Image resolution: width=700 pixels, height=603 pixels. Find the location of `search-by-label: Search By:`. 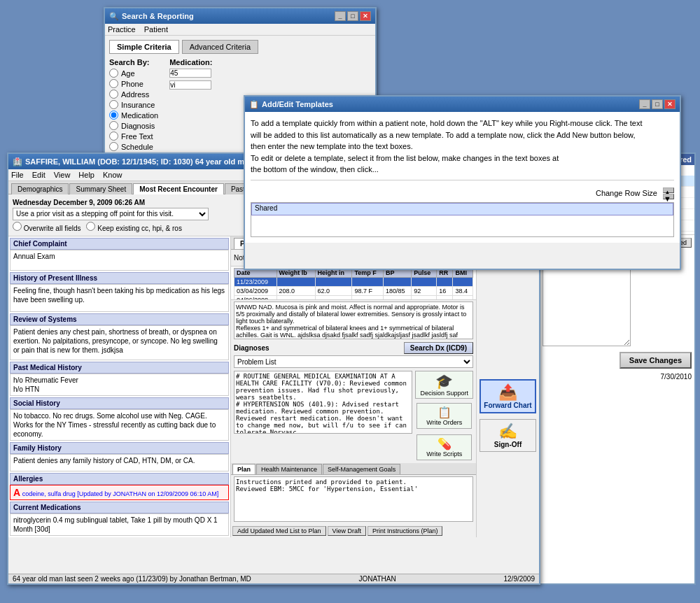

search-by-label: Search By: is located at coordinates (134, 62).